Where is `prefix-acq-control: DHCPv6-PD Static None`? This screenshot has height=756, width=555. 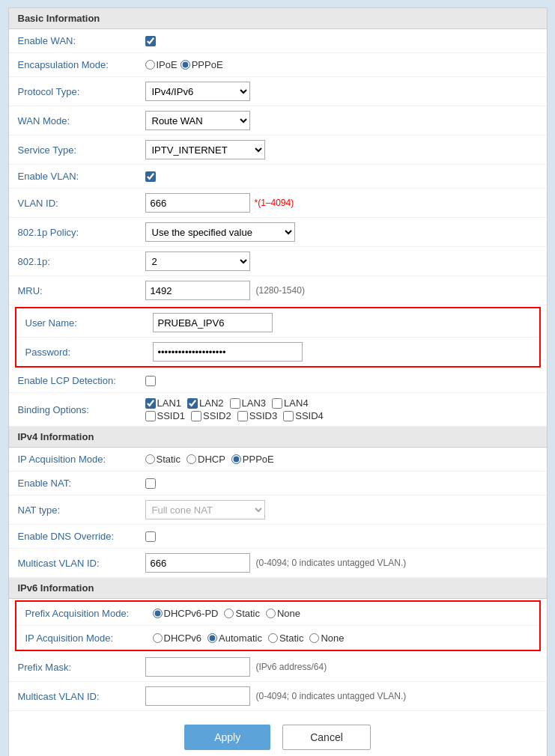 prefix-acq-control: DHCPv6-PD Static None is located at coordinates (342, 614).